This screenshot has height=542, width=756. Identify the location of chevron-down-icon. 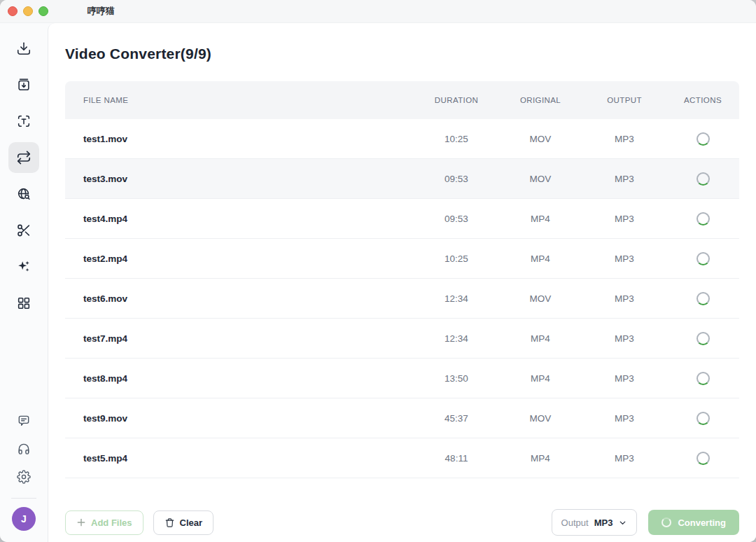
(623, 522).